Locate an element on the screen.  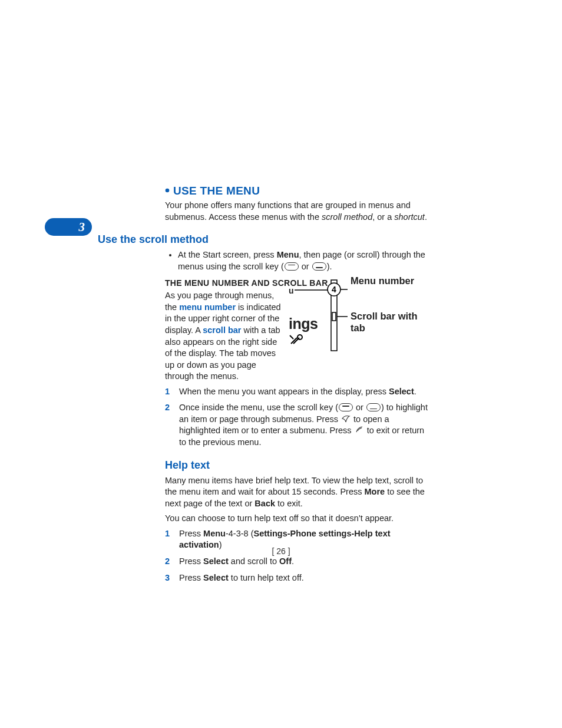
menu-number-paragraph: As you page through menus, the menu numb… is located at coordinates (224, 336).